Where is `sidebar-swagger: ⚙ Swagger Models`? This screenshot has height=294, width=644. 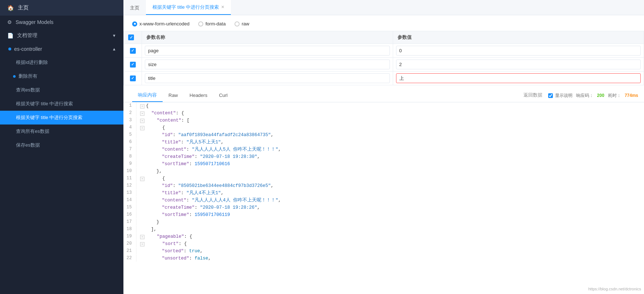
sidebar-swagger: ⚙ Swagger Models is located at coordinates (62, 22).